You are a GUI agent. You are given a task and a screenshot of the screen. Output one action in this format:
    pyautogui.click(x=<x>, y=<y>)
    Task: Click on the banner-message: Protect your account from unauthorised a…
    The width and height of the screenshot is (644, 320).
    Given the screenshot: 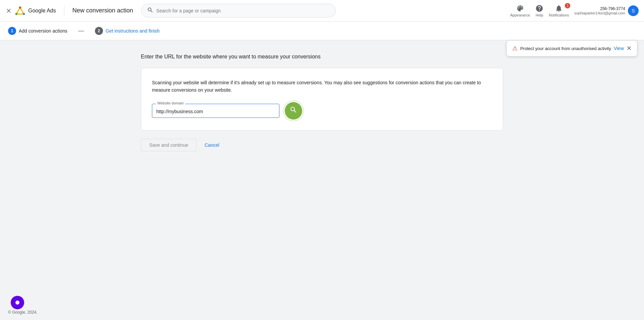 What is the action you would take?
    pyautogui.click(x=566, y=48)
    